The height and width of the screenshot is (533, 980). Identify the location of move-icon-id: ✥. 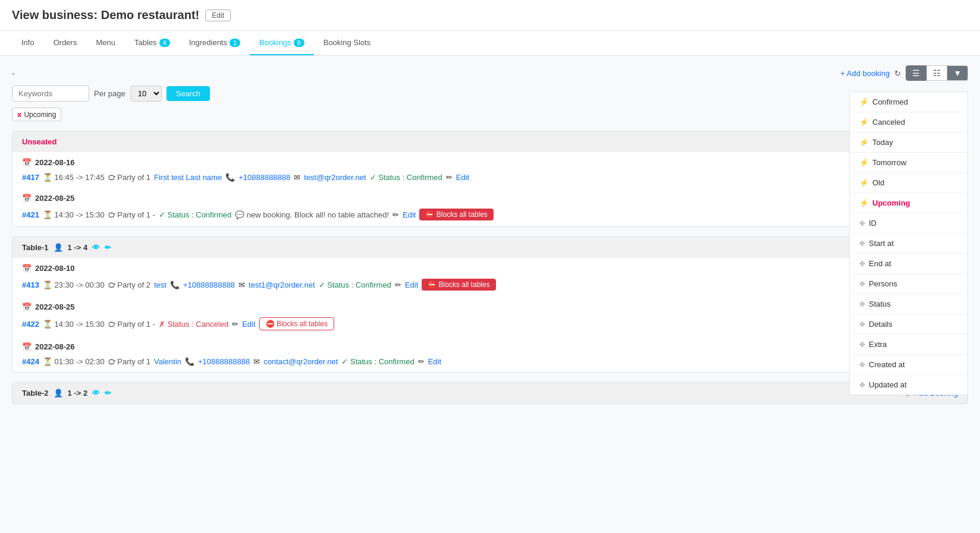
(862, 223).